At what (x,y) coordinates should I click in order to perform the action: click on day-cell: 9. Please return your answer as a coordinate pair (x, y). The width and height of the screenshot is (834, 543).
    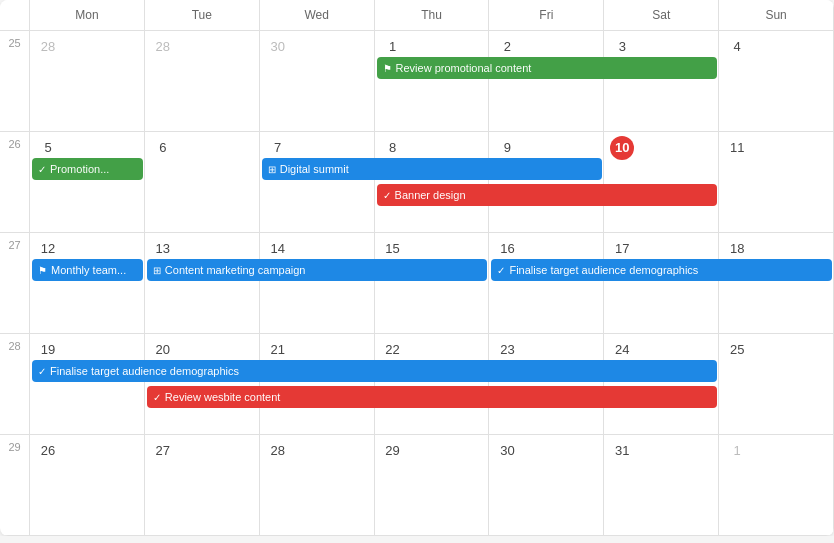
    Looking at the image, I should click on (546, 182).